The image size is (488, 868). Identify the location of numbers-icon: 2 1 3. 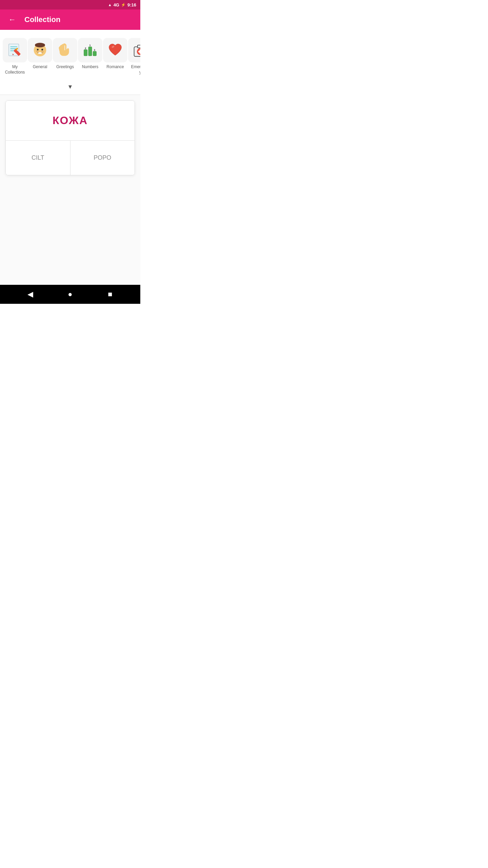
(90, 50).